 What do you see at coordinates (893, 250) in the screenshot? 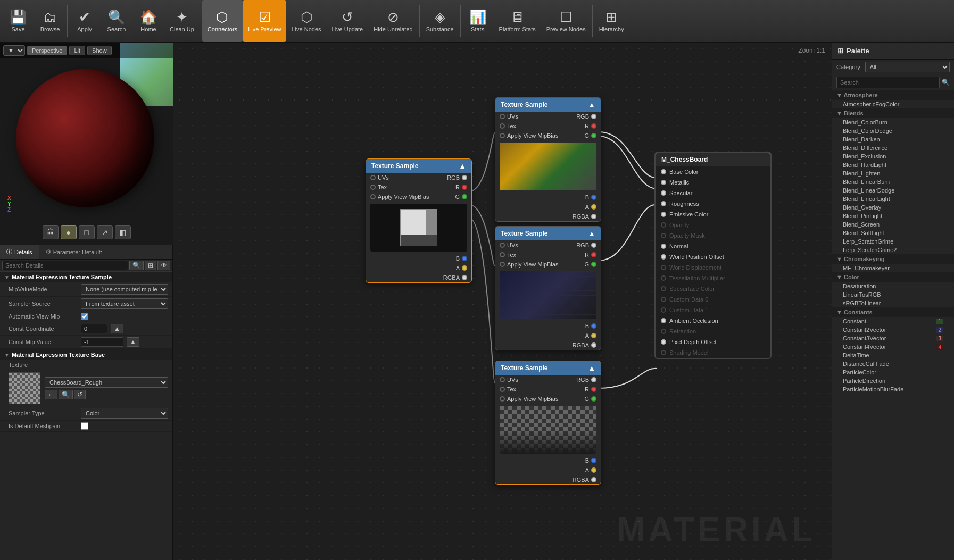
I see `pal-item-lerp-scratchgrime2: Lerp_ScratchGrime2` at bounding box center [893, 250].